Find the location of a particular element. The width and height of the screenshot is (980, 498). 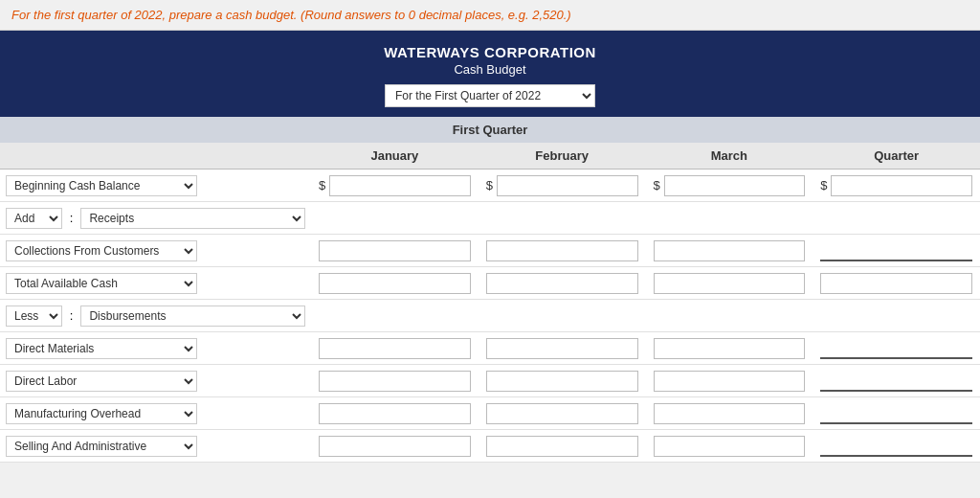

disbursements-select: Disbursements Receipts is located at coordinates (193, 316).